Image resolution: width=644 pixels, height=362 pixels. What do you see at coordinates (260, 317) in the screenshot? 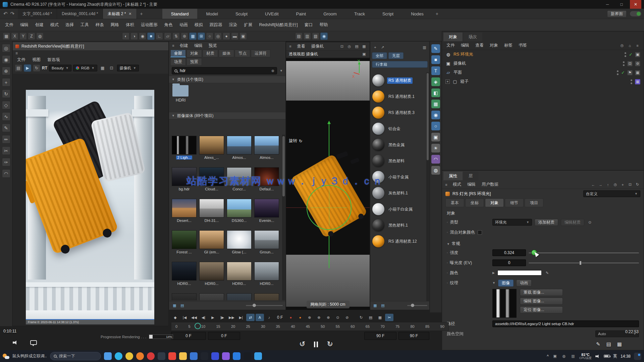
I see `transport-button: A` at bounding box center [260, 317].